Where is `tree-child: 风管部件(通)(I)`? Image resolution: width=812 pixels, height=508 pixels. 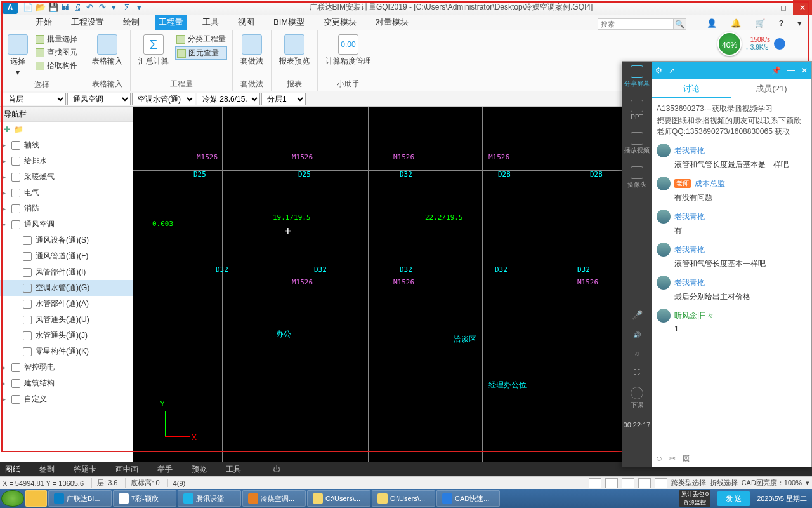 tree-child: 风管部件(通)(I) is located at coordinates (66, 272).